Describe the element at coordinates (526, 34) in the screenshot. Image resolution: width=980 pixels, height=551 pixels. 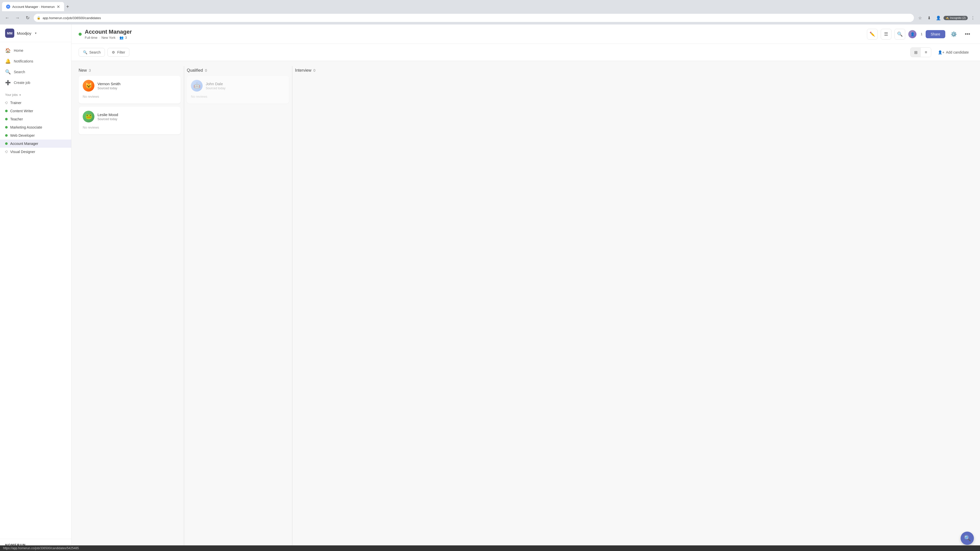
I see `job-header: Account Manager Full-time · New York · 👥…` at that location.